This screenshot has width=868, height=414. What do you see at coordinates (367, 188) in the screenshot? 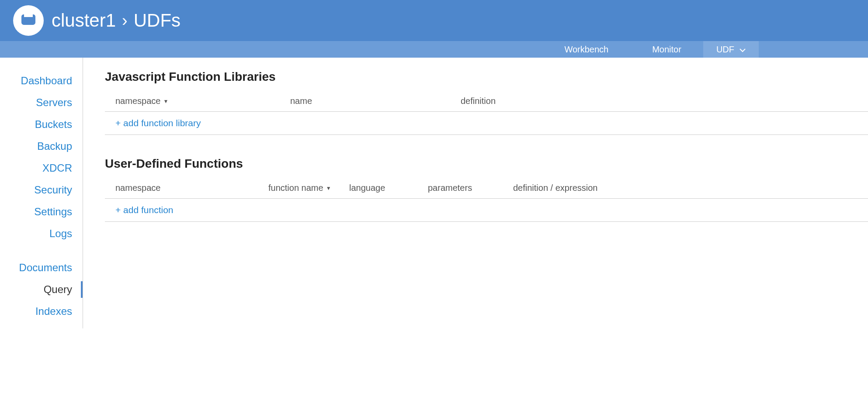
I see `column-header-label: language` at bounding box center [367, 188].